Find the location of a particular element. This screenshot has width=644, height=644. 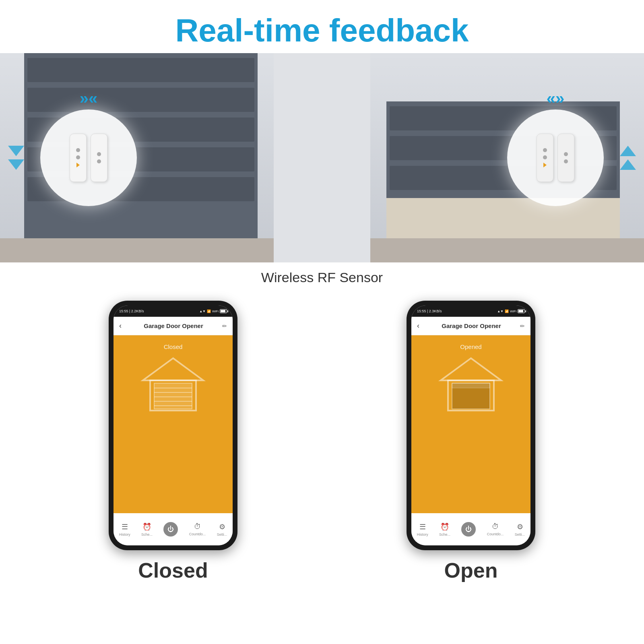

nav-history-left: ☰ History is located at coordinates (125, 530).